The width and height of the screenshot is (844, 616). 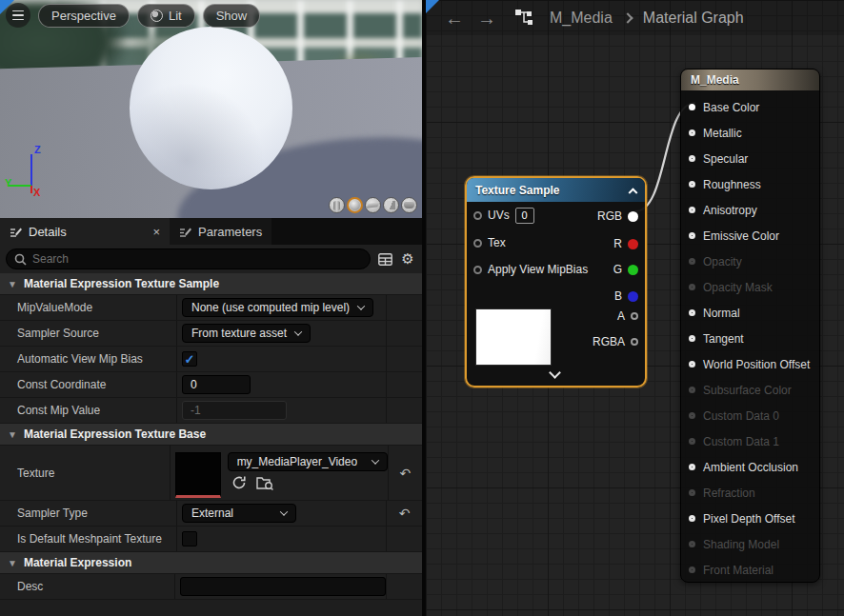 What do you see at coordinates (751, 339) in the screenshot?
I see `material-pin-tangent: Tangent` at bounding box center [751, 339].